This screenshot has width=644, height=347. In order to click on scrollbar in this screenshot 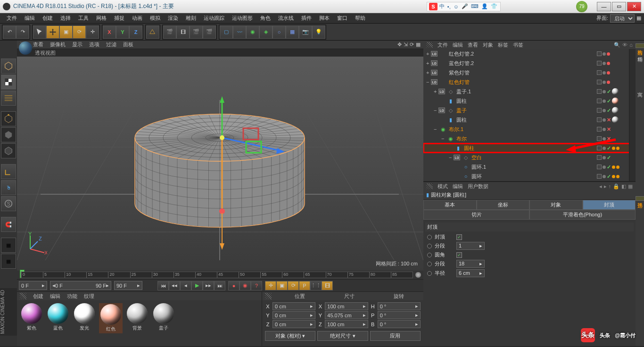, I will do `click(632, 115)`.